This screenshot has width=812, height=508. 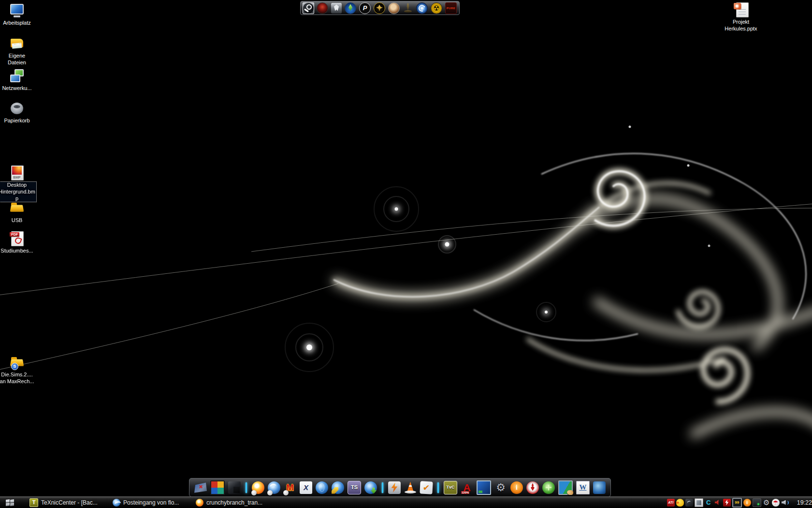 I want to click on top-dock-item-game-crest, so click(x=336, y=8).